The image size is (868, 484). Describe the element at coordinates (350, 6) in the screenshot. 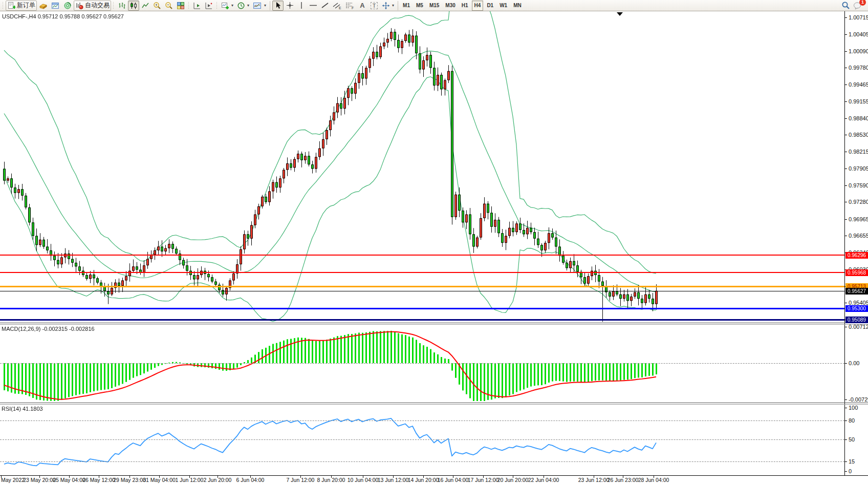

I see `fibonacci-tool-button: F` at that location.